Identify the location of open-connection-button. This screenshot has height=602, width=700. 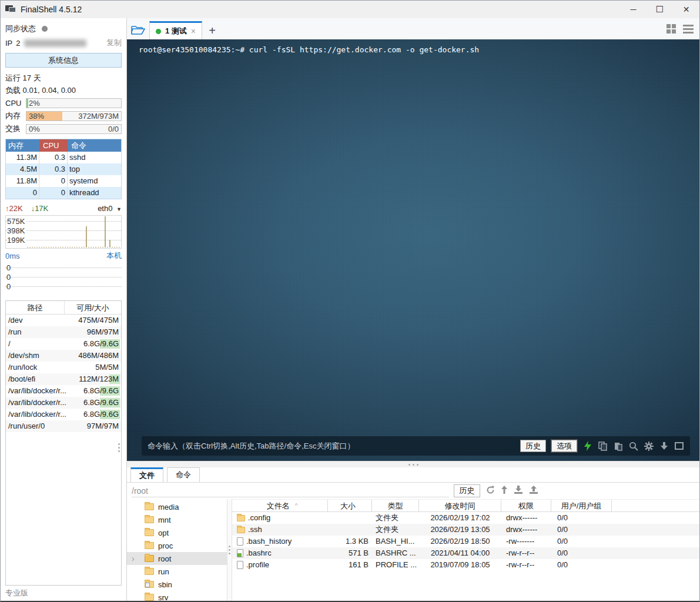
(138, 30).